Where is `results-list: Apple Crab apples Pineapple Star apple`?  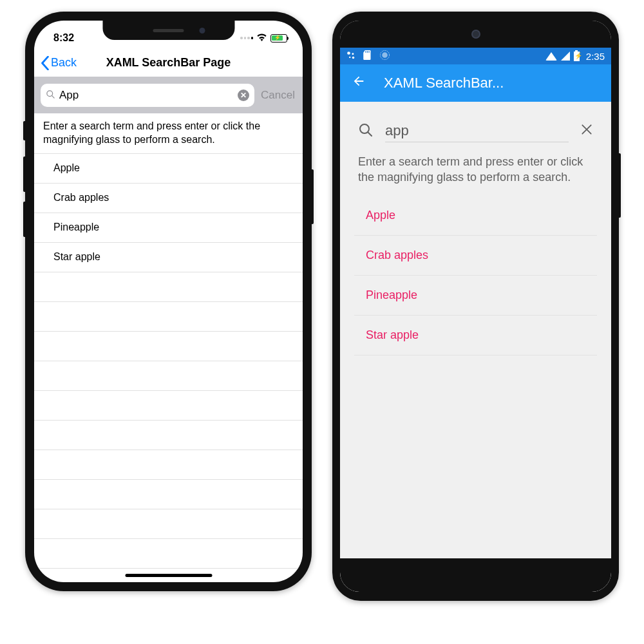 results-list: Apple Crab apples Pineapple Star apple is located at coordinates (475, 276).